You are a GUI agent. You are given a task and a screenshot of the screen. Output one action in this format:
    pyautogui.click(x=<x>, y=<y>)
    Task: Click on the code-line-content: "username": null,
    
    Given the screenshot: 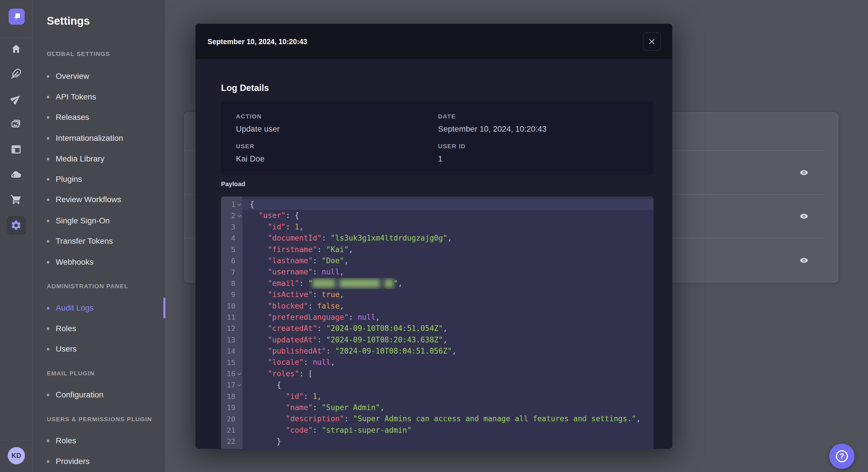 What is the action you would take?
    pyautogui.click(x=448, y=272)
    